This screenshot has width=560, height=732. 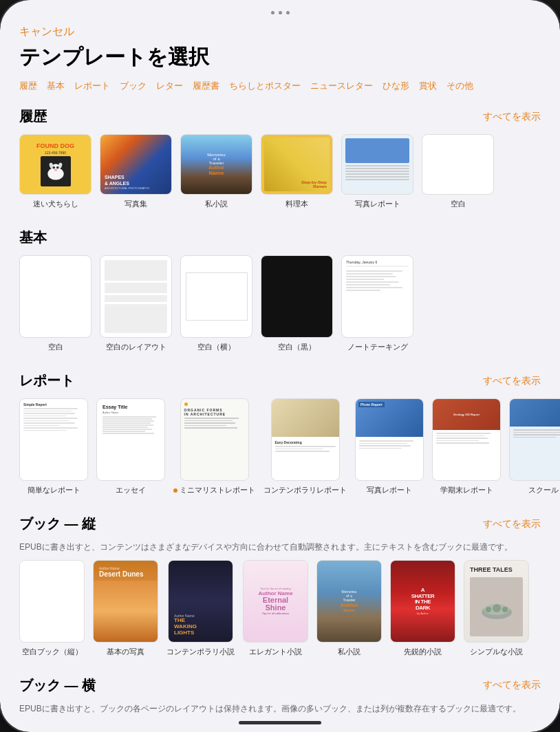 I want to click on cr-line, so click(x=305, y=446).